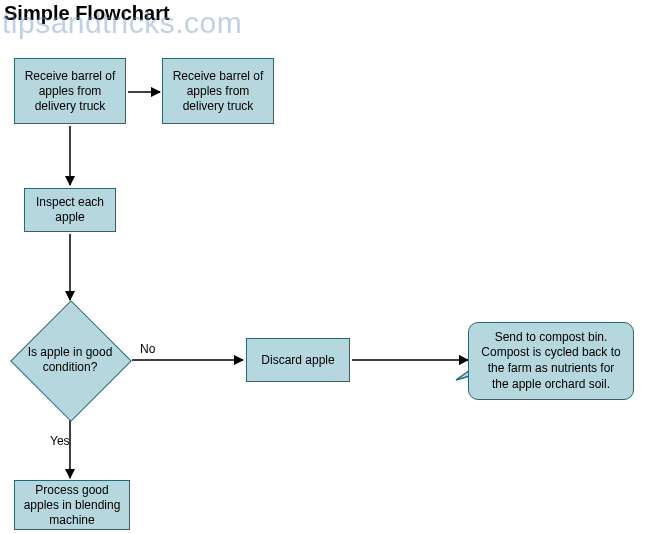 The height and width of the screenshot is (534, 654). Describe the element at coordinates (87, 14) in the screenshot. I see `page-title: Simple Flowchart` at that location.